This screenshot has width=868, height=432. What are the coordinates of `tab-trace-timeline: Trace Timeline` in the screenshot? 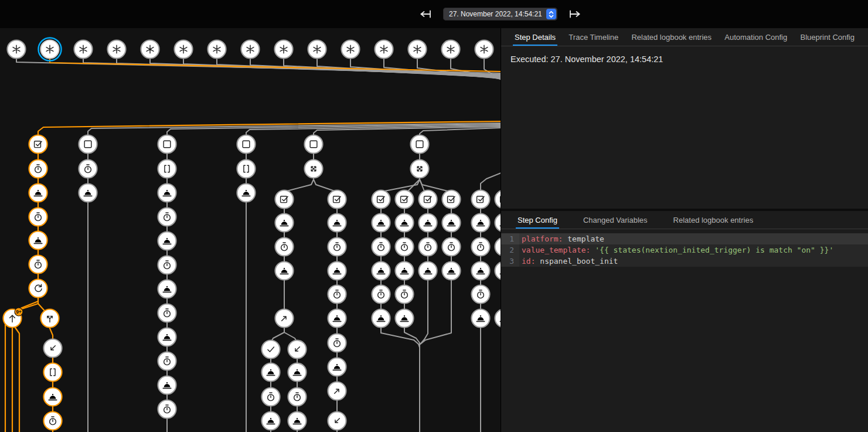 It's located at (593, 37).